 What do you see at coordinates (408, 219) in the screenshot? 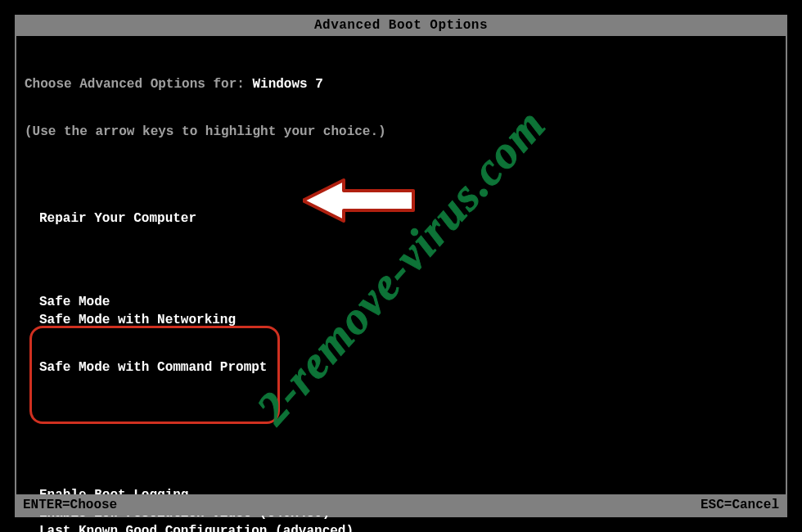
I see `option-group-repair: Repair Your Computer` at bounding box center [408, 219].